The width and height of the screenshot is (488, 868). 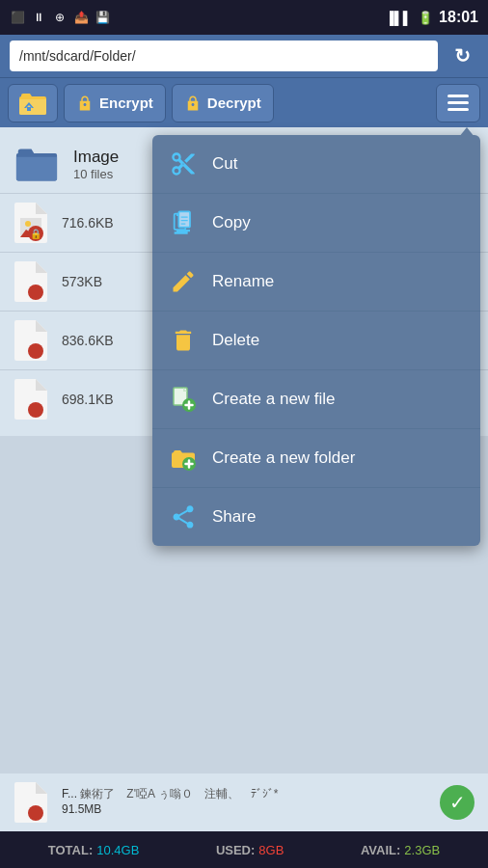 I want to click on total-value: 10.4GB, so click(x=118, y=851).